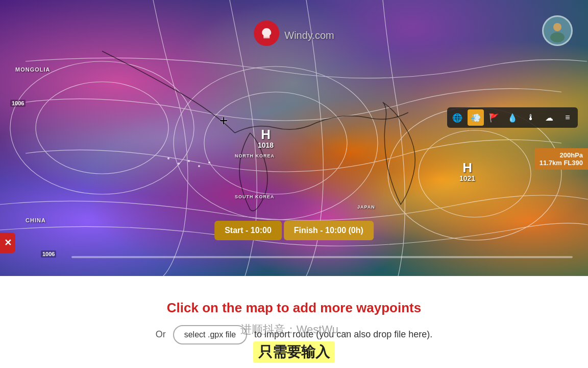 This screenshot has width=588, height=368. I want to click on windy-logo: Windy.com, so click(294, 33).